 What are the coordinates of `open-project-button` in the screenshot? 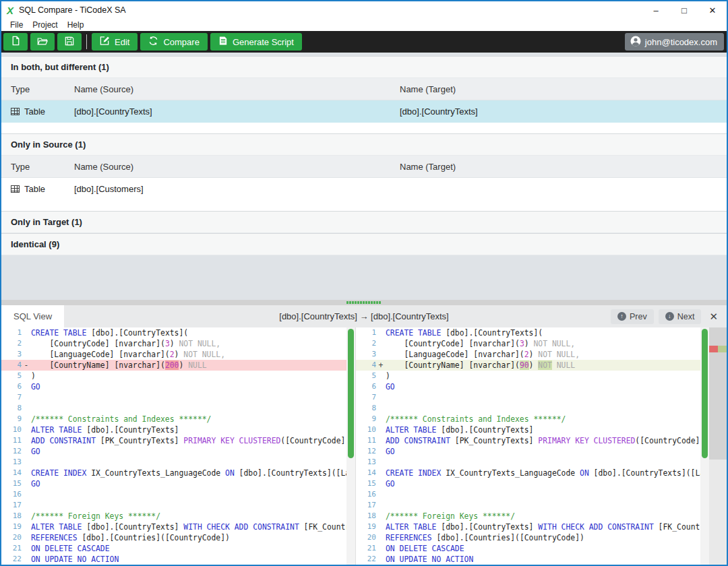 It's located at (42, 42).